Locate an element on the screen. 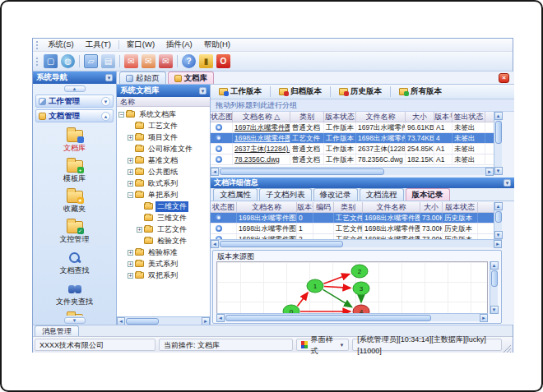  column-header-版本状态: 版本状态 is located at coordinates (461, 207).